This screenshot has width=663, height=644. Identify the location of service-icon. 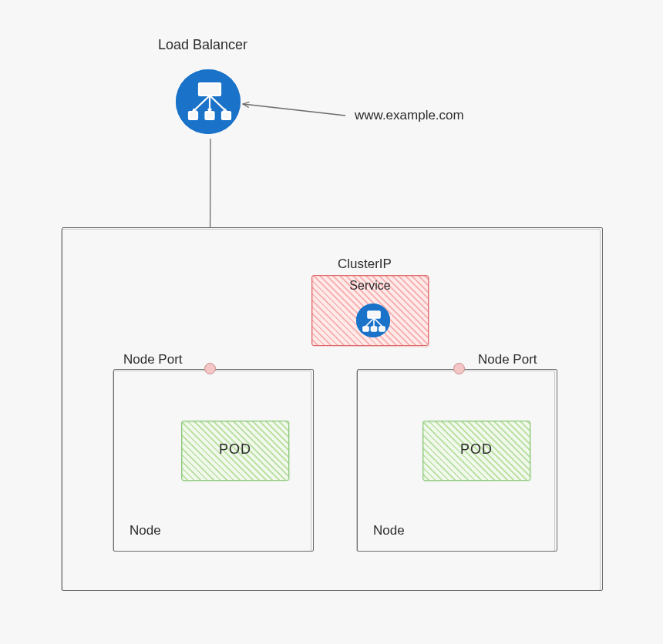
(373, 320).